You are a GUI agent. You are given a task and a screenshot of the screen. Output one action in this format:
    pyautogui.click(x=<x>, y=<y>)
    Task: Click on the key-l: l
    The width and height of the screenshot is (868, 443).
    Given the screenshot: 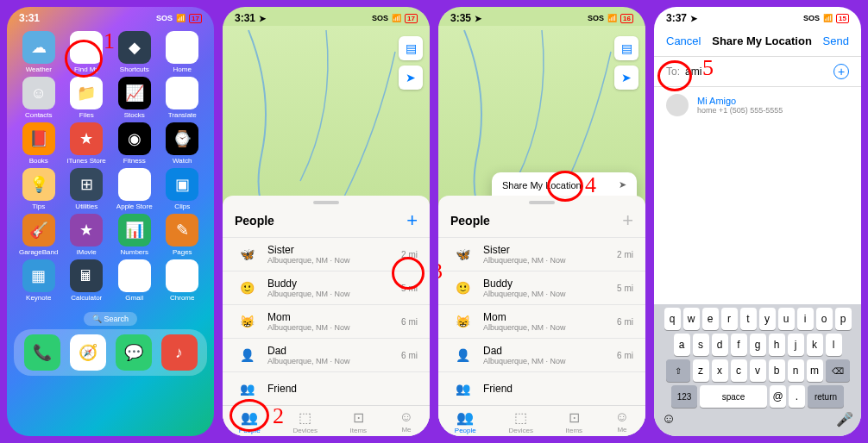 What is the action you would take?
    pyautogui.click(x=833, y=345)
    